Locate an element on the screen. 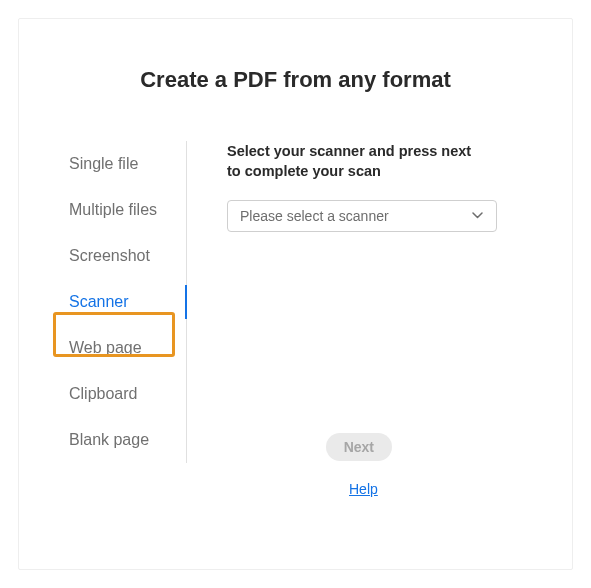 The image size is (591, 588). next-button: Next is located at coordinates (359, 447).